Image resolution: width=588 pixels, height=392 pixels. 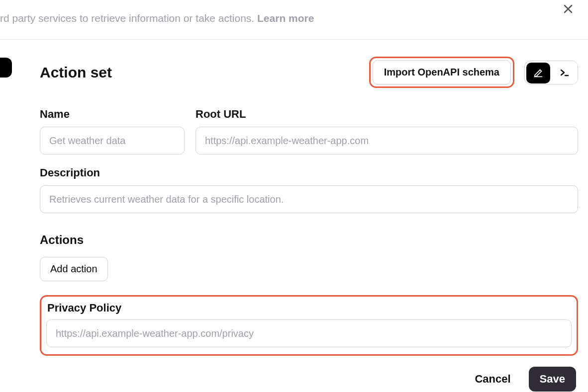 I want to click on description-label: Description, so click(x=309, y=173).